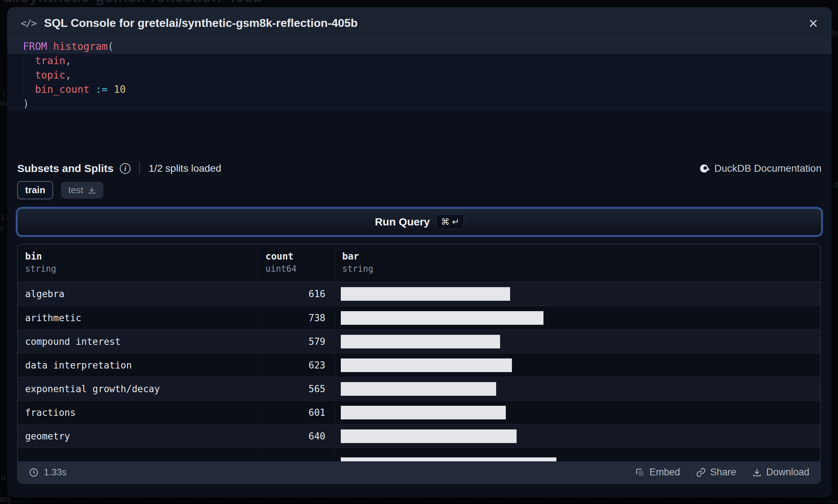 This screenshot has height=504, width=838. I want to click on table-row: exponential growth/decay 565, so click(419, 389).